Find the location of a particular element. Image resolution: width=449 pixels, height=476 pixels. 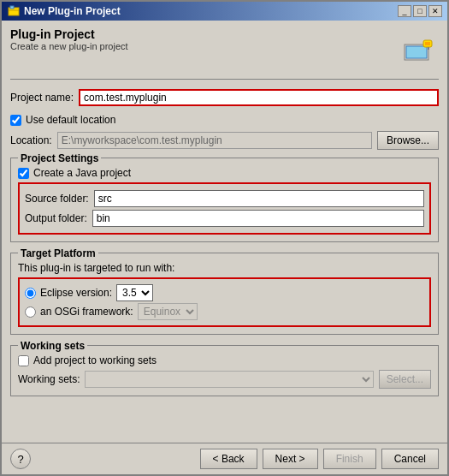

source-folder-row: Source folder: is located at coordinates (224, 199).